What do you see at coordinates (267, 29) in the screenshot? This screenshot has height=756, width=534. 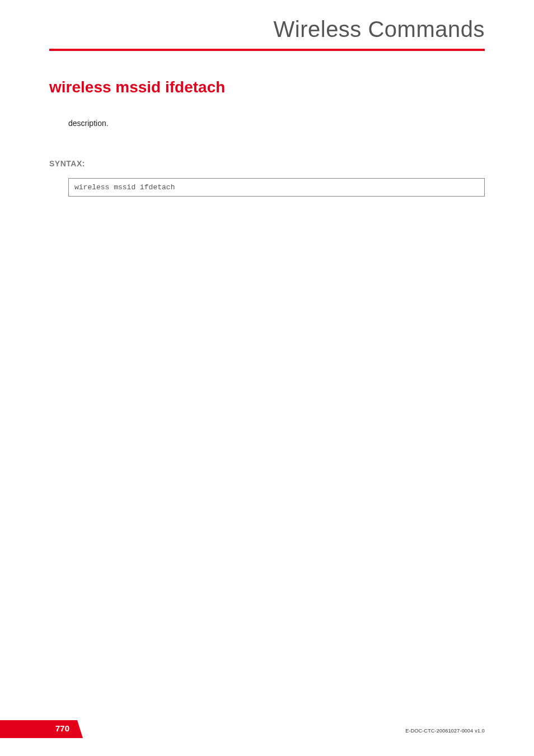 I see `chapter-title: Wireless Commands` at bounding box center [267, 29].